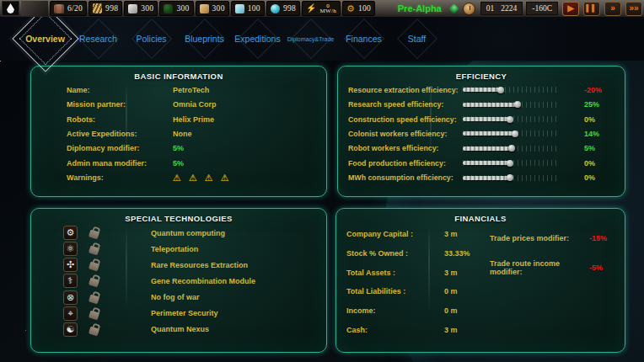 The width and height of the screenshot is (644, 362). I want to click on date-display: 01 2224, so click(502, 8).